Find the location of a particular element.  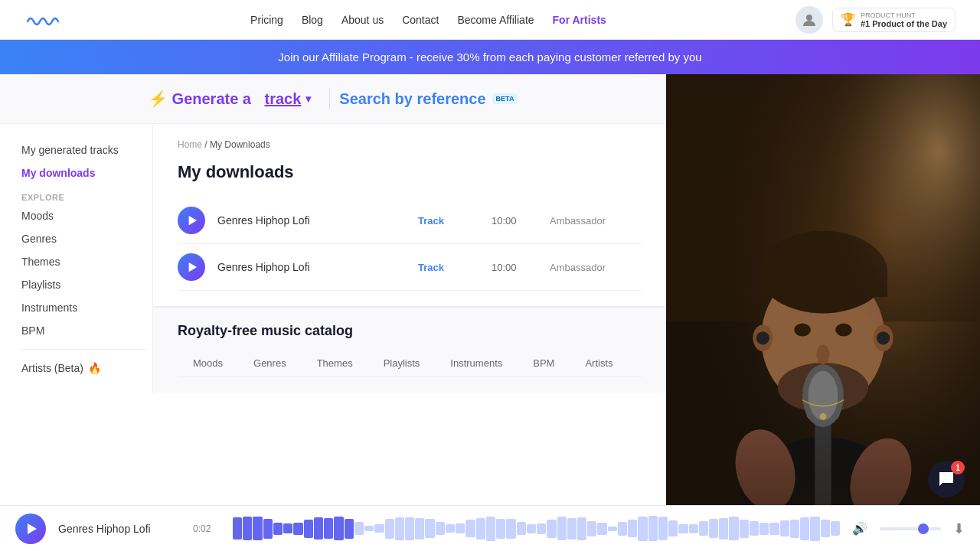

nav-affiliate: Become Affiliate is located at coordinates (495, 20).